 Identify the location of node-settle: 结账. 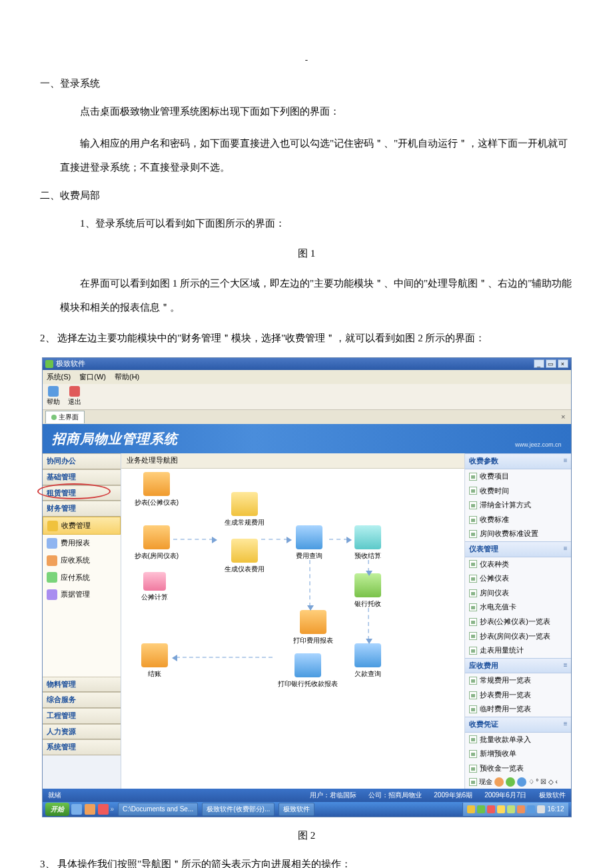
(155, 661).